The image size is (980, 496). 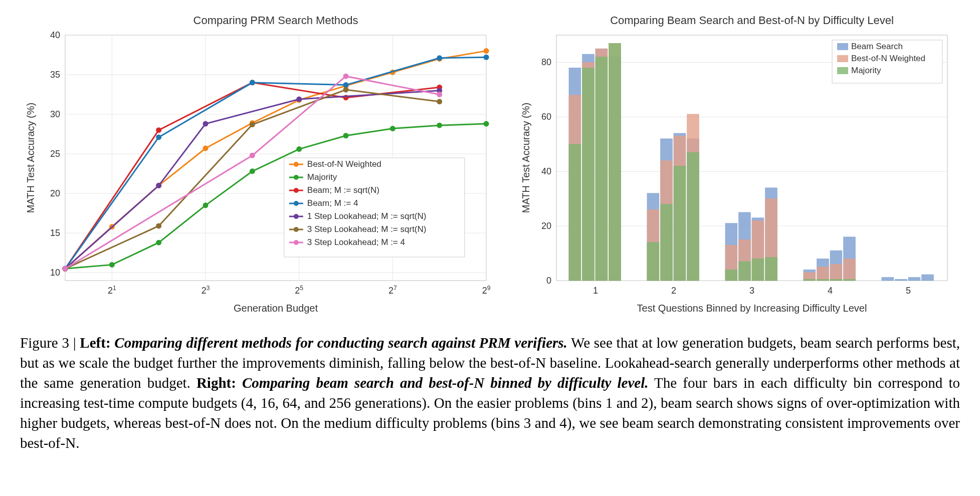 What do you see at coordinates (445, 383) in the screenshot?
I see `caption-right-title: Comparing beam search and best-of-N binn…` at bounding box center [445, 383].